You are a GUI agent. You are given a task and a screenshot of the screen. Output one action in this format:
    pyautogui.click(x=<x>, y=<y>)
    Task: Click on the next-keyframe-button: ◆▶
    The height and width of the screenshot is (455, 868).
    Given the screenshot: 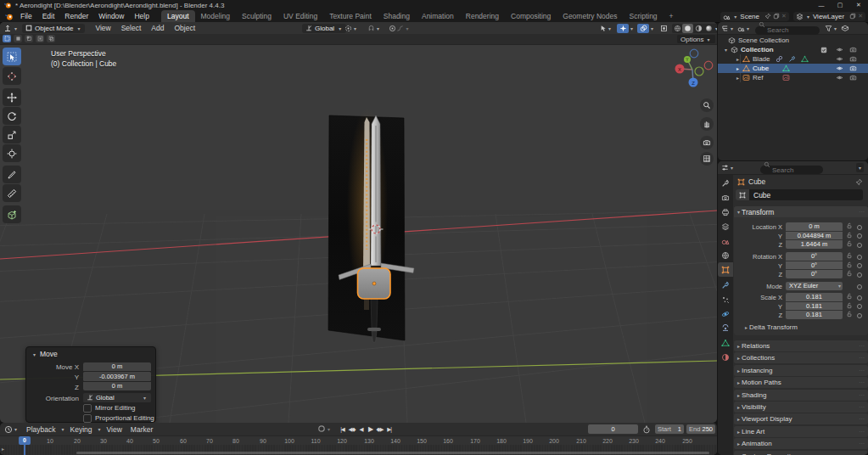 What is the action you would take?
    pyautogui.click(x=380, y=430)
    